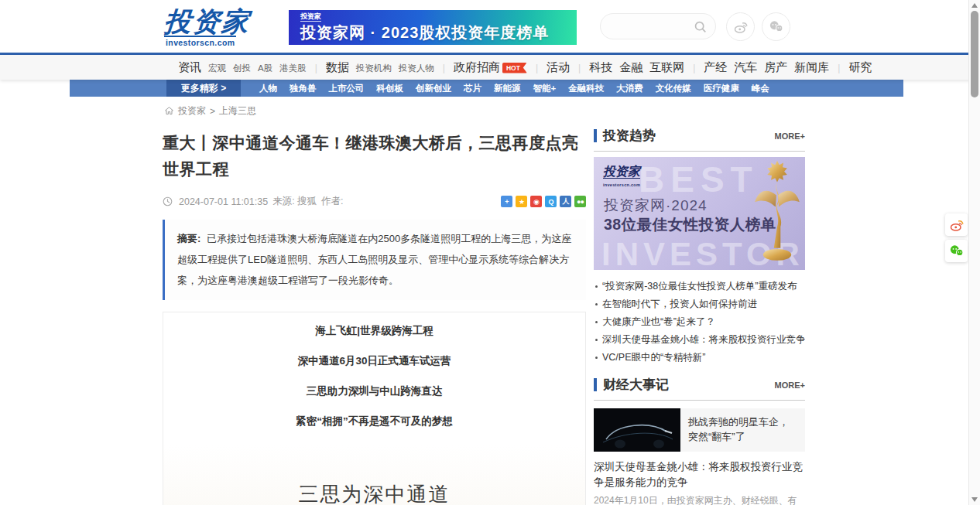  What do you see at coordinates (700, 357) in the screenshot?
I see `trend-list-item: VC/PE眼中的“专精特新”` at bounding box center [700, 357].